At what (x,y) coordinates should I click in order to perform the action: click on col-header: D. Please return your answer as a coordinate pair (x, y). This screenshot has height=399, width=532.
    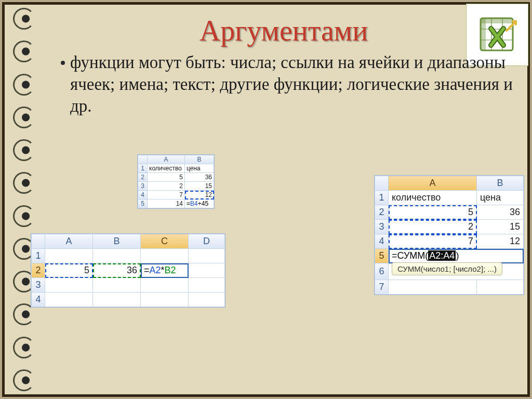
    Looking at the image, I should click on (207, 242).